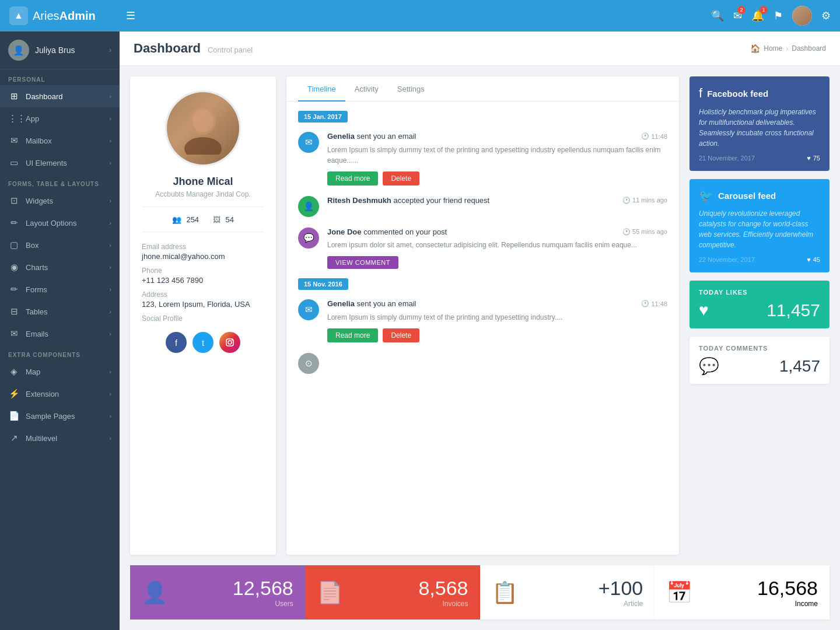 This screenshot has height=630, width=840. I want to click on topnav-icon-group: 🔍 ✉2 🔔1 ⚑ ⚙, so click(771, 16).